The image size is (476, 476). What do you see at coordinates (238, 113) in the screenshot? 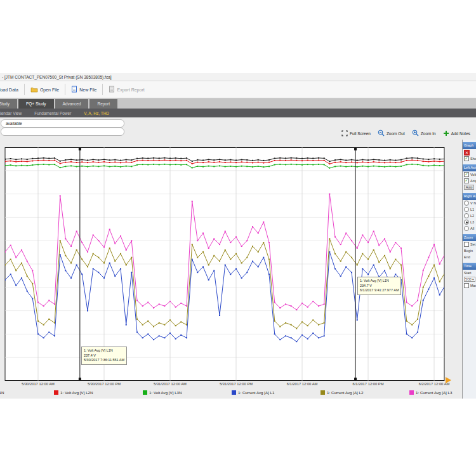
I see `view-subtabs-bar: Calendar ViewFundamental PowerV, A, Hz, …` at bounding box center [238, 113].